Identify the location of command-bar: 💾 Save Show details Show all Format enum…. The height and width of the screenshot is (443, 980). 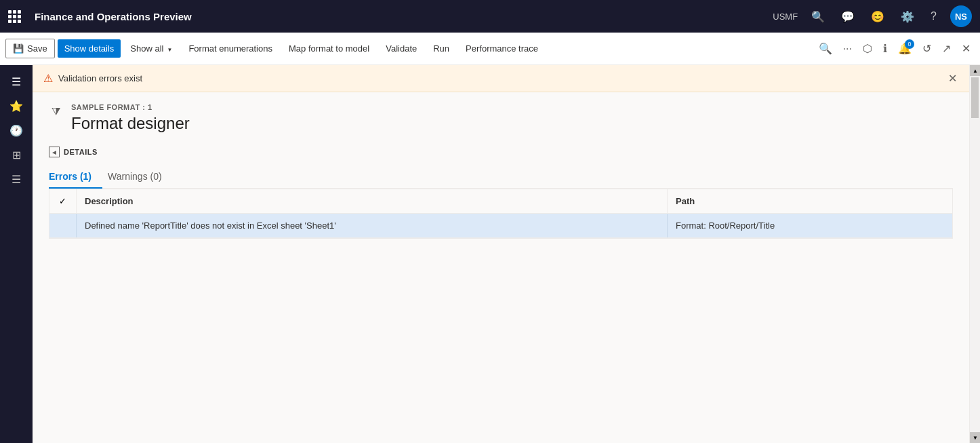
(490, 49).